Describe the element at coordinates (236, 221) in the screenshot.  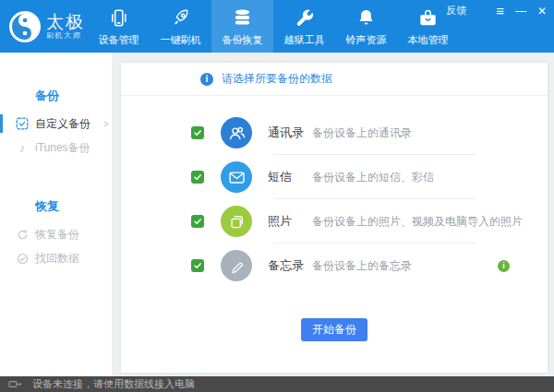
I see `photos-icon` at that location.